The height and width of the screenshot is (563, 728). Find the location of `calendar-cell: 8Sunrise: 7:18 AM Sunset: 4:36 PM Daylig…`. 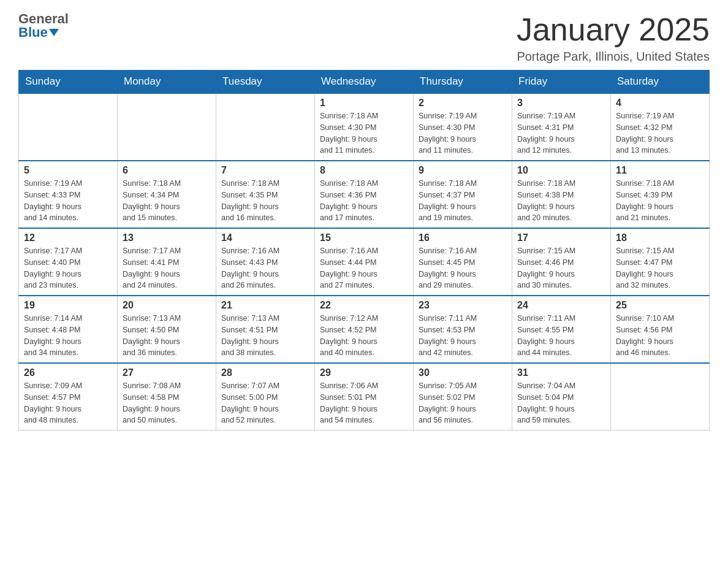

calendar-cell: 8Sunrise: 7:18 AM Sunset: 4:36 PM Daylig… is located at coordinates (364, 194).